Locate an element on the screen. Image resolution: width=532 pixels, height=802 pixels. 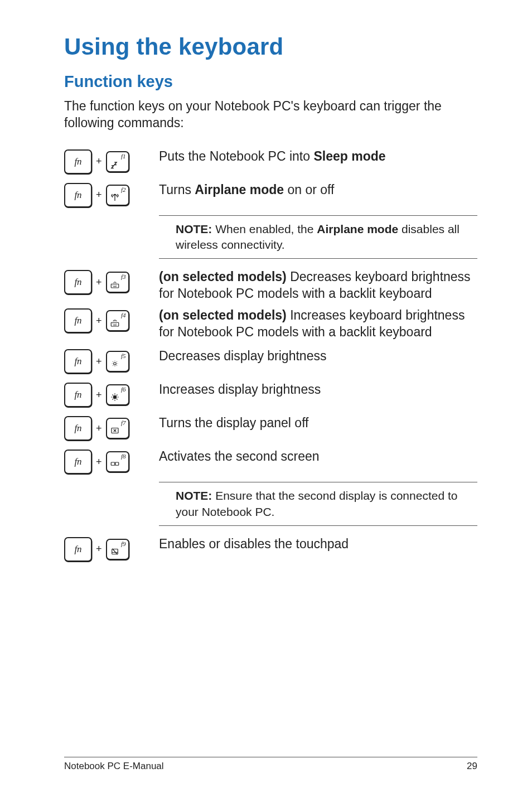
wireless-icon is located at coordinates (115, 197).